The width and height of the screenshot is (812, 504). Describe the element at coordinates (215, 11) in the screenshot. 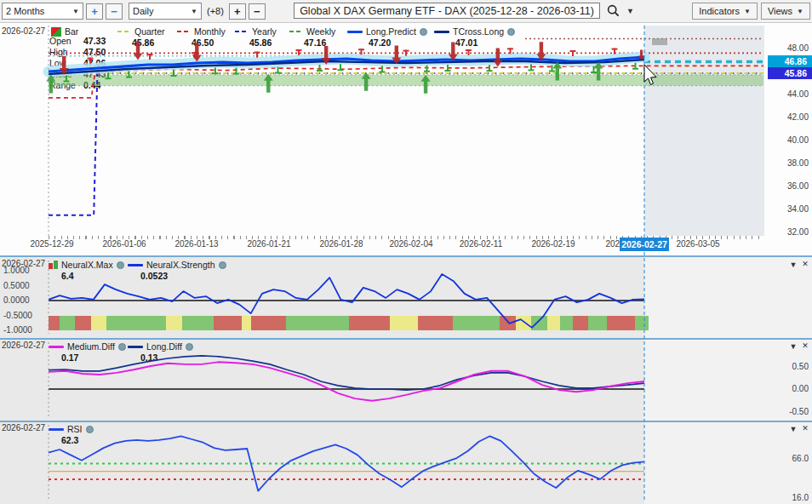

I see `offset-label: (+8)` at that location.